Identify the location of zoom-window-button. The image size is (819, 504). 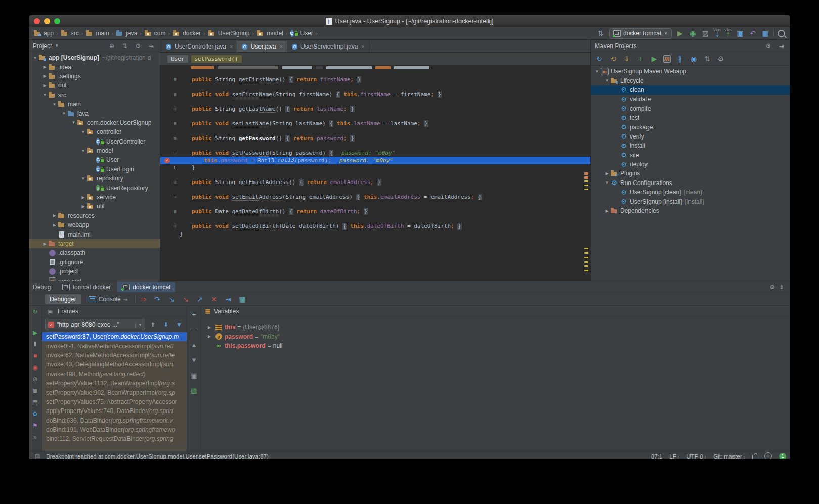
(57, 21).